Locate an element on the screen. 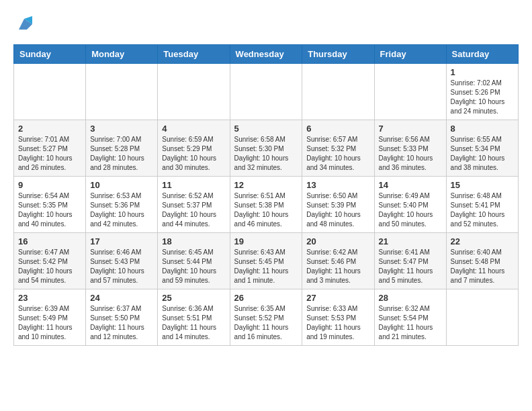 The height and width of the screenshot is (411, 532). day-cell-6: 1Sunrise: 7:02 AM Sunset: 5:26 PM Daylig… is located at coordinates (482, 92).